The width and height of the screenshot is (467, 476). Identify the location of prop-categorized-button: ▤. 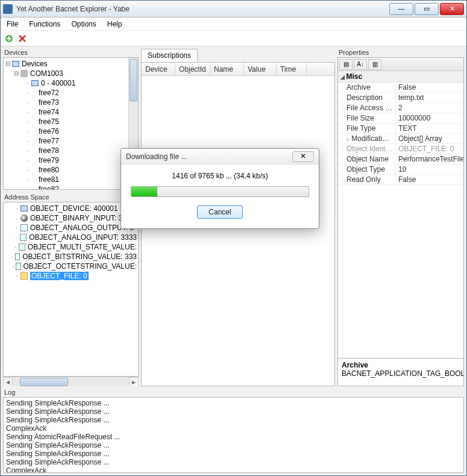
(346, 64).